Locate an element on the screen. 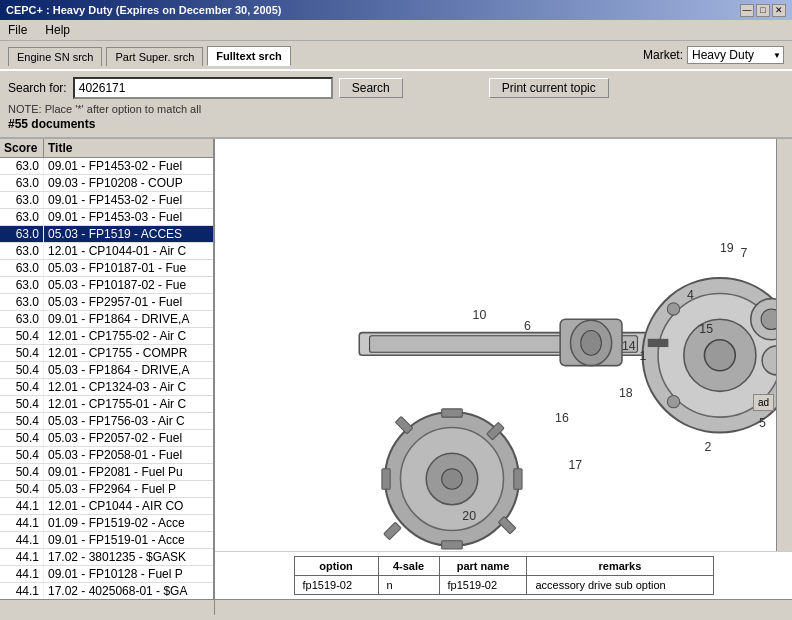 The height and width of the screenshot is (620, 792). diagram-scrollbar is located at coordinates (784, 345).